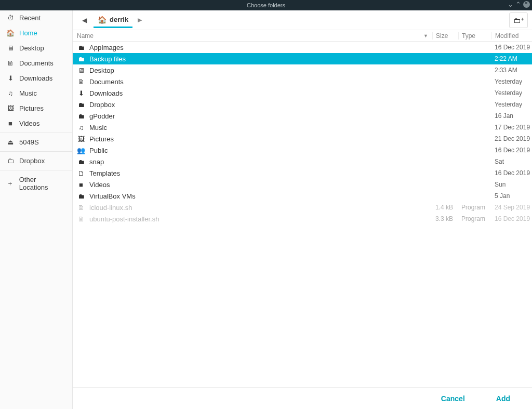  Describe the element at coordinates (102, 20) in the screenshot. I see `home-icon: 🏠` at that location.